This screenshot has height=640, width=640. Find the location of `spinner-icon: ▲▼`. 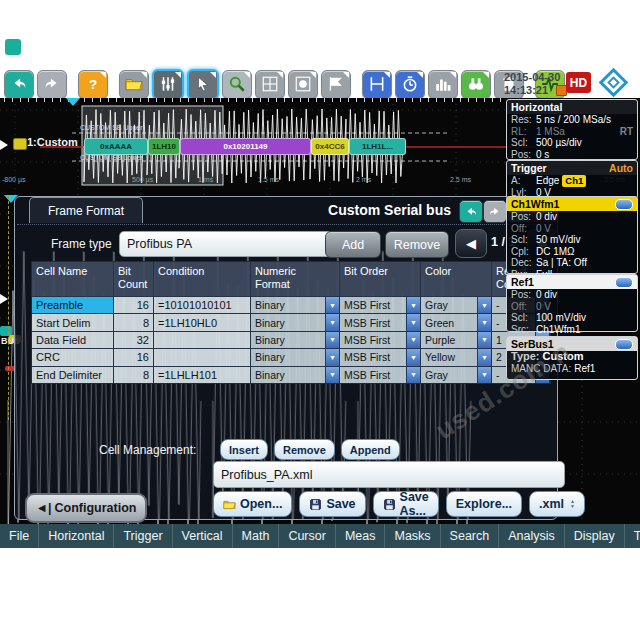

spinner-icon: ▲▼ is located at coordinates (572, 504).